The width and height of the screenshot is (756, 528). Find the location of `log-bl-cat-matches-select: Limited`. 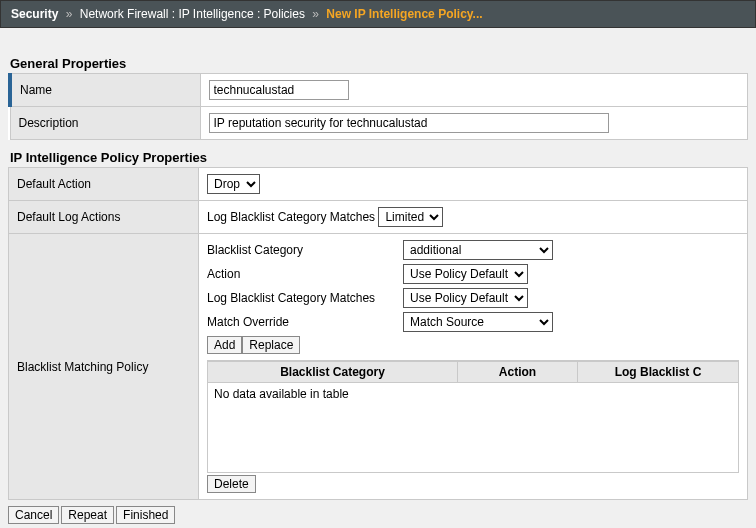

log-bl-cat-matches-select: Limited is located at coordinates (410, 217).